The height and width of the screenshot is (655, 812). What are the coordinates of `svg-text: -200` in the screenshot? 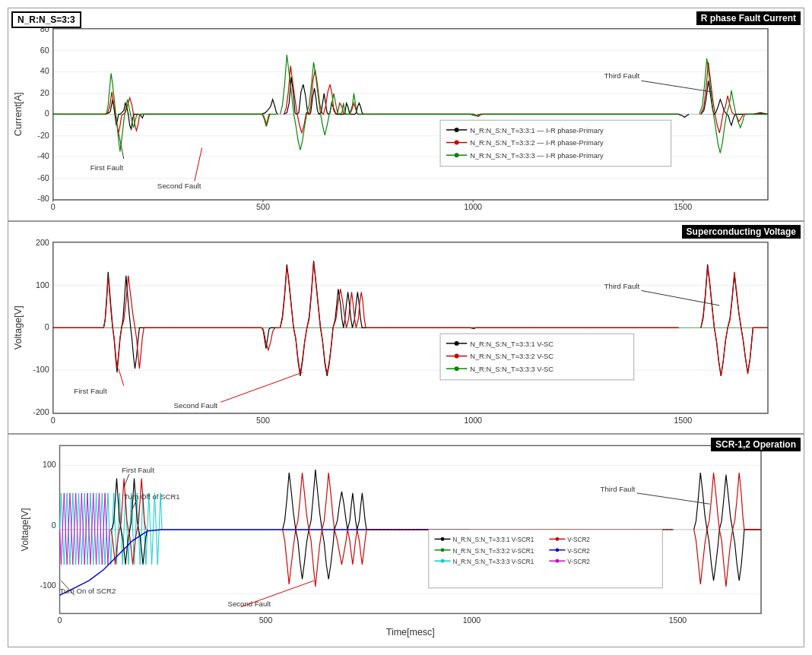 It's located at (41, 412).